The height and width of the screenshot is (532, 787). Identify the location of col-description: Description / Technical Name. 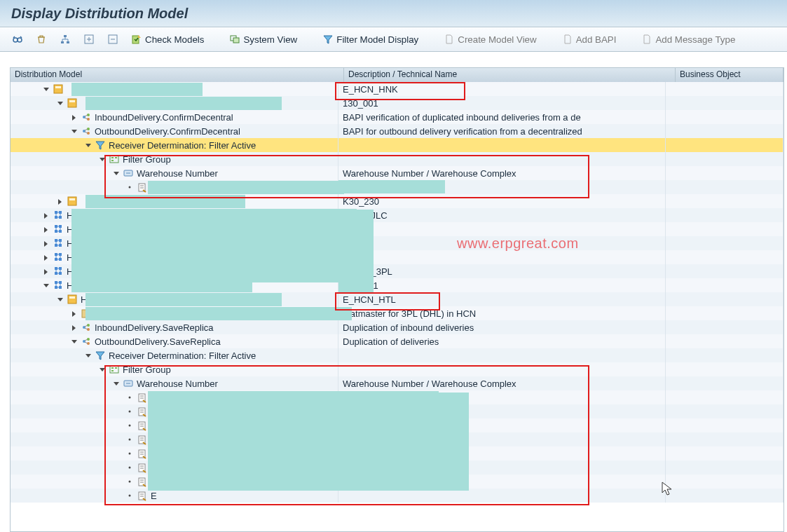
(510, 75).